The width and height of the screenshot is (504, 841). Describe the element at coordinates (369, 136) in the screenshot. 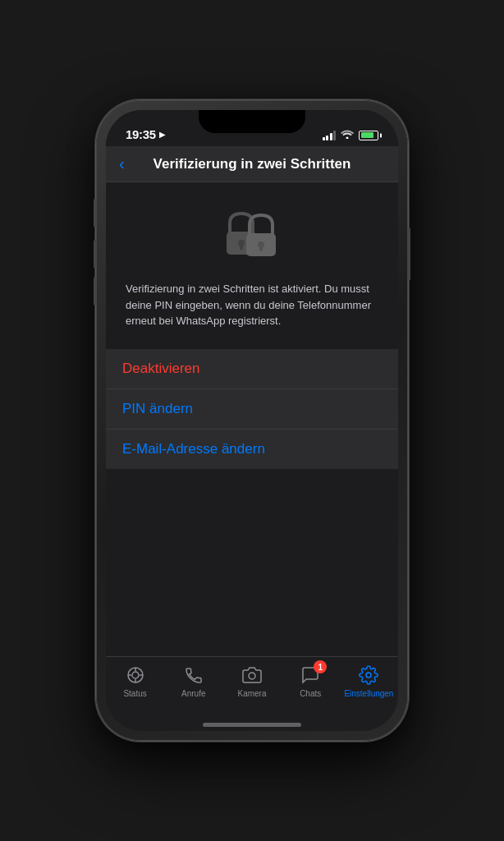

I see `battery-icon` at that location.